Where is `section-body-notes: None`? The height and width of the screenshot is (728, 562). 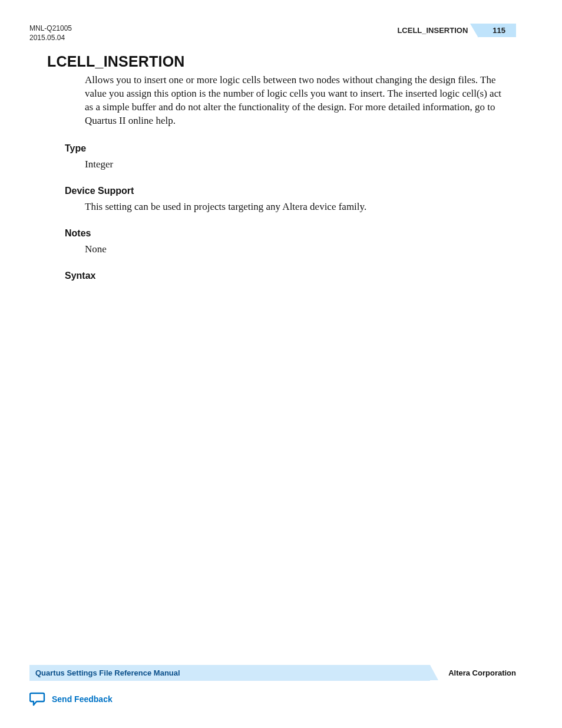
section-body-notes: None is located at coordinates (300, 249).